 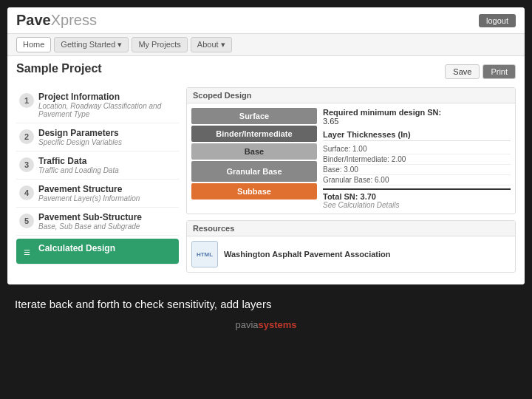 I want to click on layer-binder: Binder/Intermediate, so click(x=254, y=134).